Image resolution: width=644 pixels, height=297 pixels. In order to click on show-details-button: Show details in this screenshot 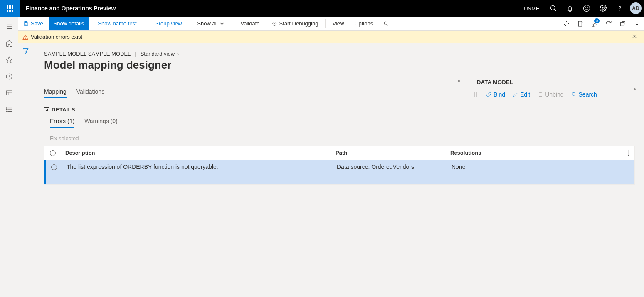, I will do `click(69, 23)`.